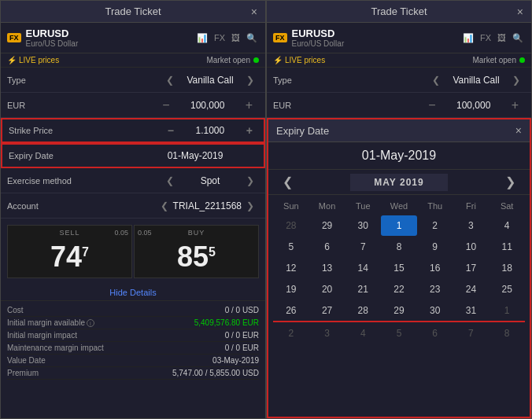  I want to click on exercise-prev-btn: ❮, so click(170, 181).